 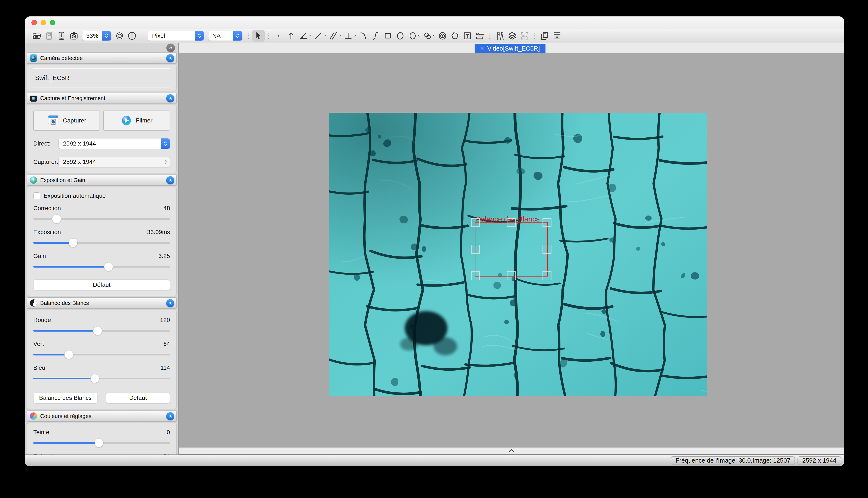 I want to click on white-balance-button: Balance des Blancs, so click(x=65, y=398).